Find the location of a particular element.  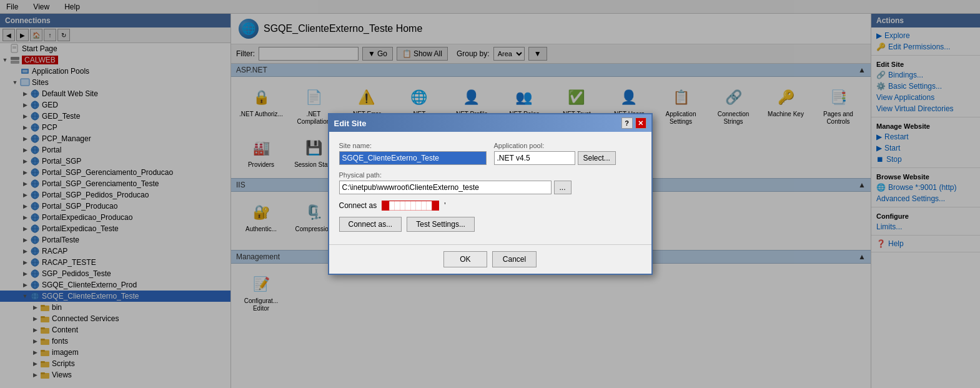

physical-path-row: ... is located at coordinates (490, 187).